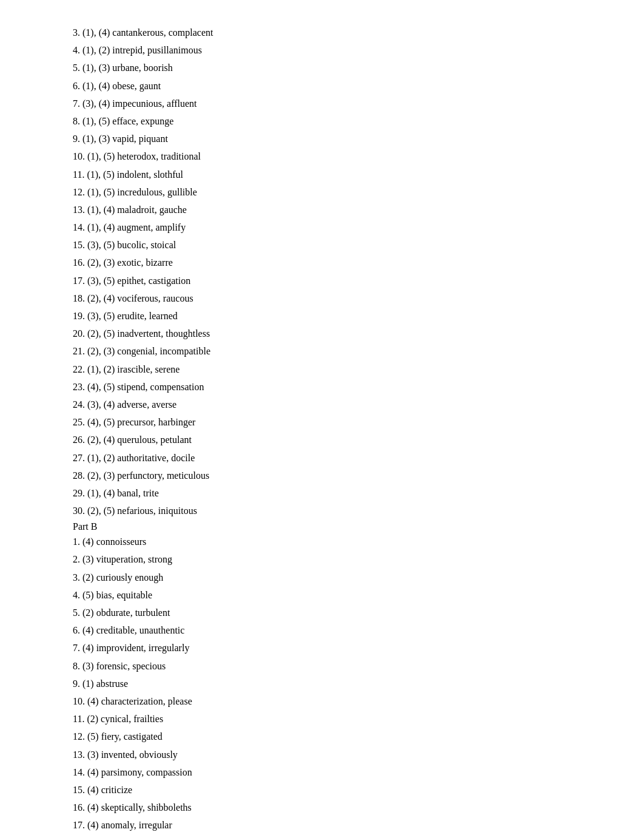 The width and height of the screenshot is (644, 835). Describe the element at coordinates (340, 527) in the screenshot. I see `part-b-label: Part B` at that location.